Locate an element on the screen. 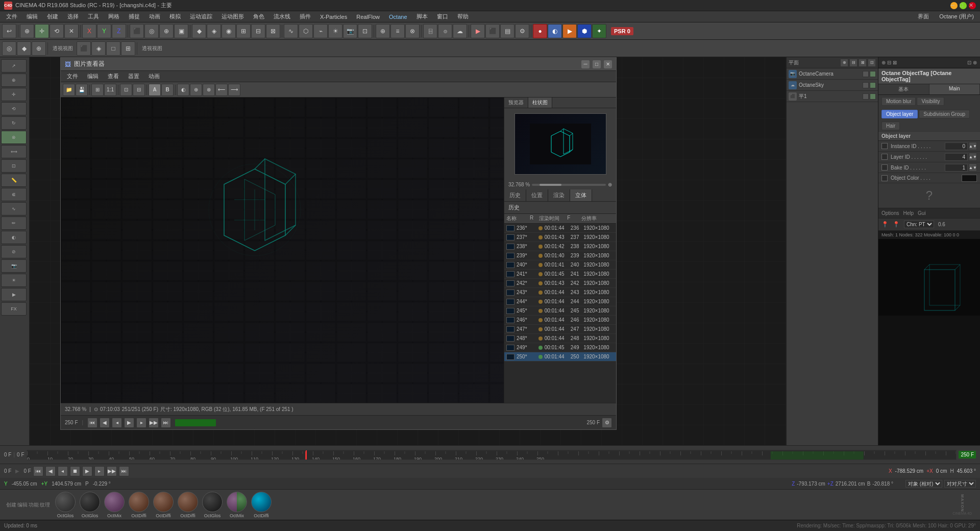 This screenshot has height=531, width=980. menu-animation: 动画 is located at coordinates (155, 16).